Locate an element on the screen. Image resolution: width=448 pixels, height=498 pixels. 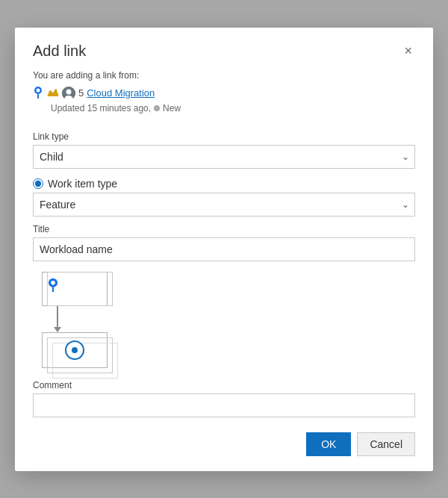
diagram-top is located at coordinates (75, 289).